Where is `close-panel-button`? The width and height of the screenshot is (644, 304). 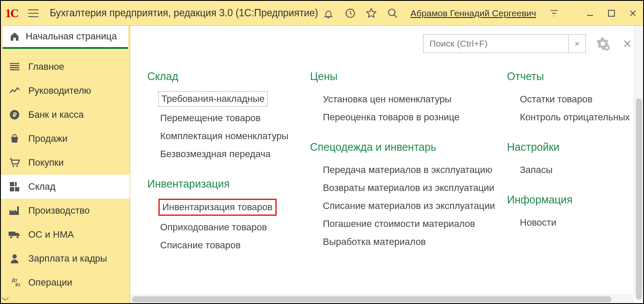
close-panel-button is located at coordinates (627, 44).